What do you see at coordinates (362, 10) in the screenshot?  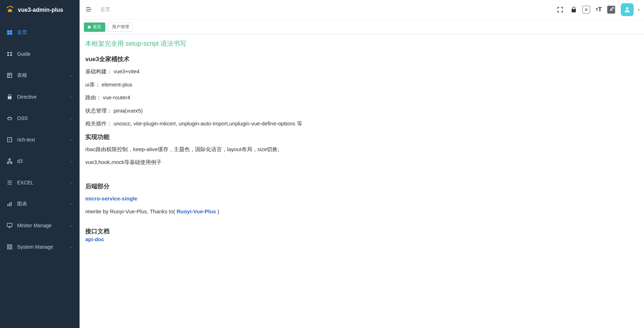 I see `navbar: 首页 TT A文 ▾` at bounding box center [362, 10].